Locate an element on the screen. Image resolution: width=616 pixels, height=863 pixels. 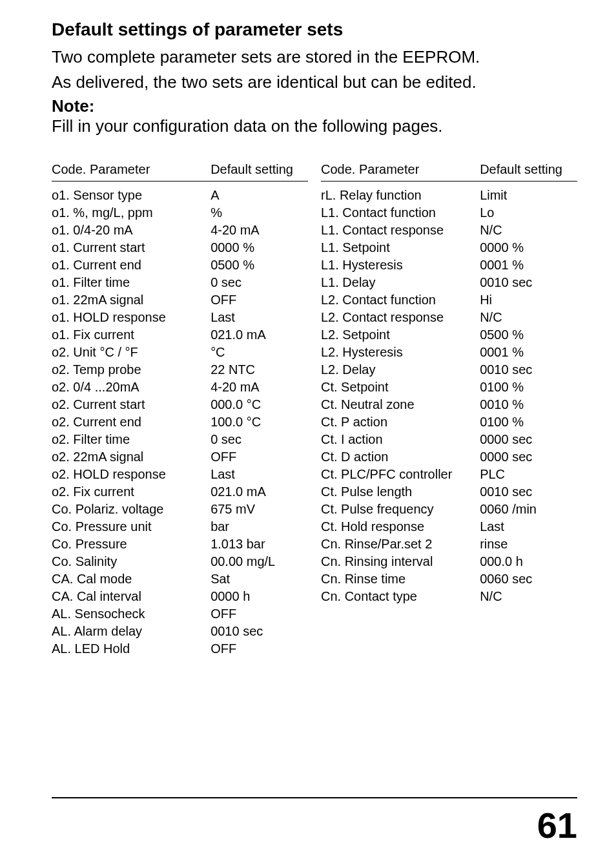
table-row: L1. Contact functionLo is located at coordinates (449, 213).